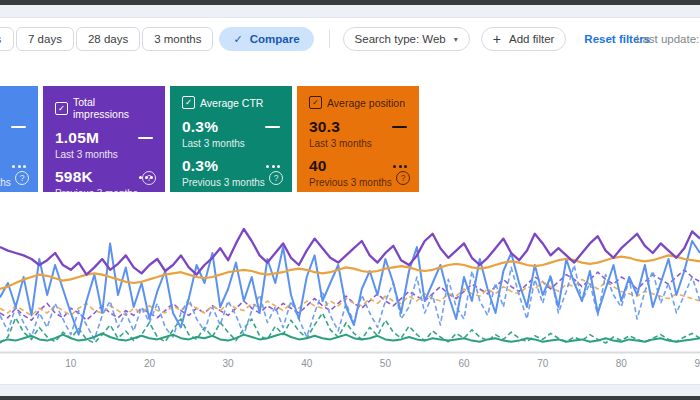 The width and height of the screenshot is (700, 400). What do you see at coordinates (231, 139) in the screenshot?
I see `card-average-ctr: ✓ Average CTR 0.3% Last 3 months 0.3% Pr…` at bounding box center [231, 139].